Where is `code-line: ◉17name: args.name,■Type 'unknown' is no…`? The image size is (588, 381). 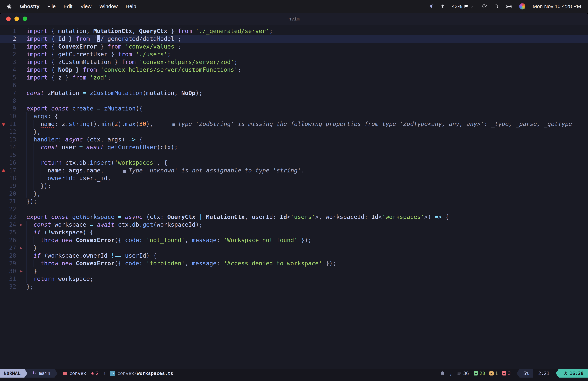
code-line: ◉17name: args.name,■Type 'unknown' is no… is located at coordinates (294, 171).